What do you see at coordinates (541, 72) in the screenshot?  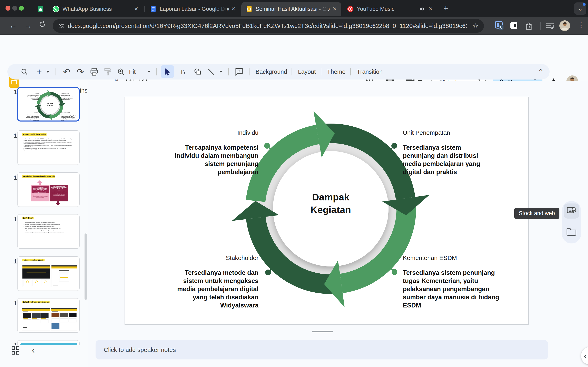 I see `hide-menus-chevron: ⌃` at bounding box center [541, 72].